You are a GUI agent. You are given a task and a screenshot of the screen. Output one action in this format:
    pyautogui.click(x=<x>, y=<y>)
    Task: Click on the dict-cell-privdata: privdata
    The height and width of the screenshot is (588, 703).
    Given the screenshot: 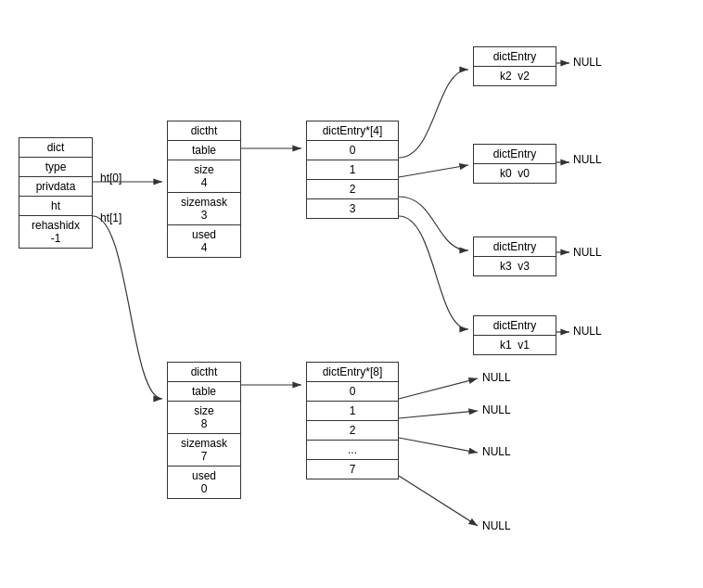 What is the action you would take?
    pyautogui.click(x=56, y=187)
    